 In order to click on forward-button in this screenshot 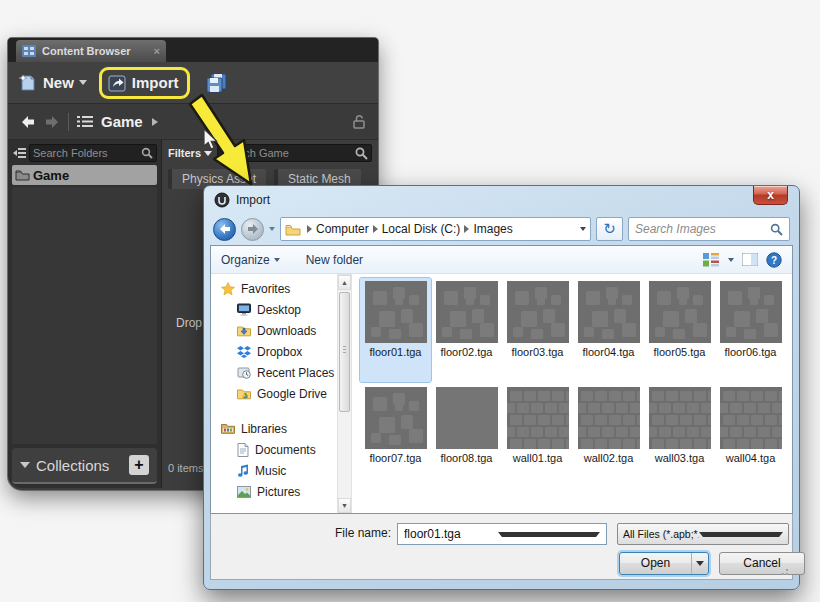, I will do `click(252, 230)`.